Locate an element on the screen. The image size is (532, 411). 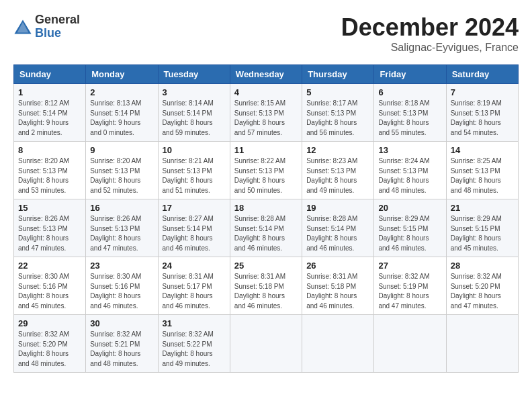
calendar-cell: 15Sunrise: 8:26 AMSunset: 5:13 PMDayligh… is located at coordinates (50, 228).